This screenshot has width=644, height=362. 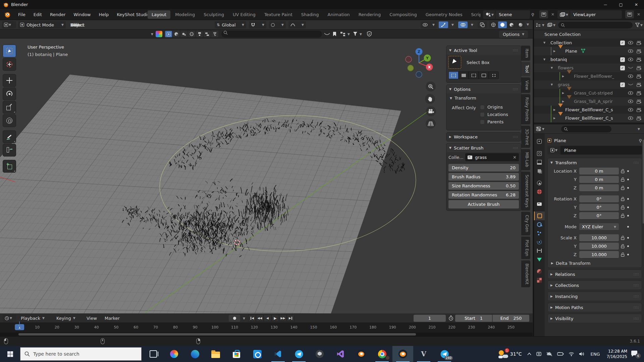 What do you see at coordinates (599, 171) in the screenshot?
I see `transform-value-field: 0 m` at bounding box center [599, 171].